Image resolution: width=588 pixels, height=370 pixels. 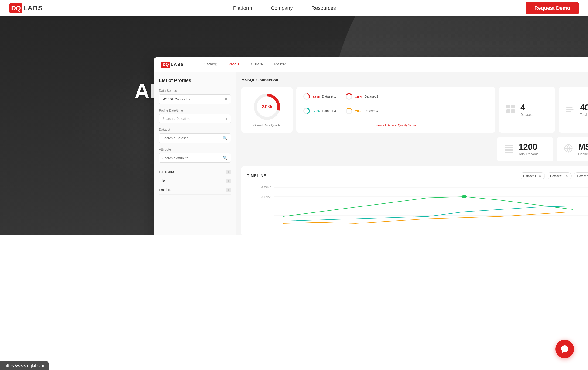 I want to click on dataset4-donut, so click(x=349, y=111).